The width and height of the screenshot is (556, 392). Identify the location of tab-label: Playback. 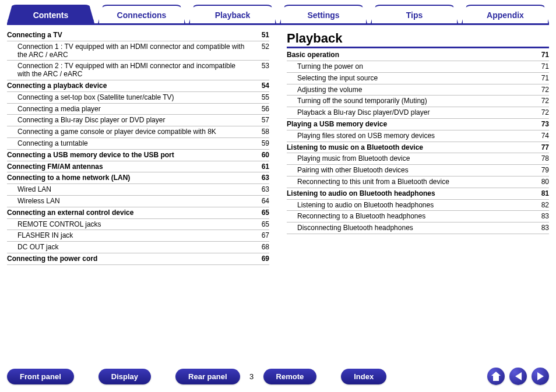
(233, 15).